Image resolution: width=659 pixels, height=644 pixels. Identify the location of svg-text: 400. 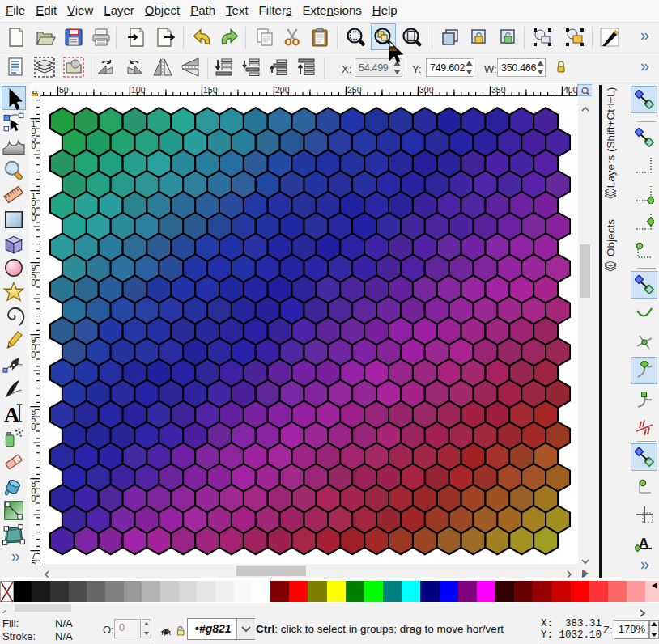
(571, 90).